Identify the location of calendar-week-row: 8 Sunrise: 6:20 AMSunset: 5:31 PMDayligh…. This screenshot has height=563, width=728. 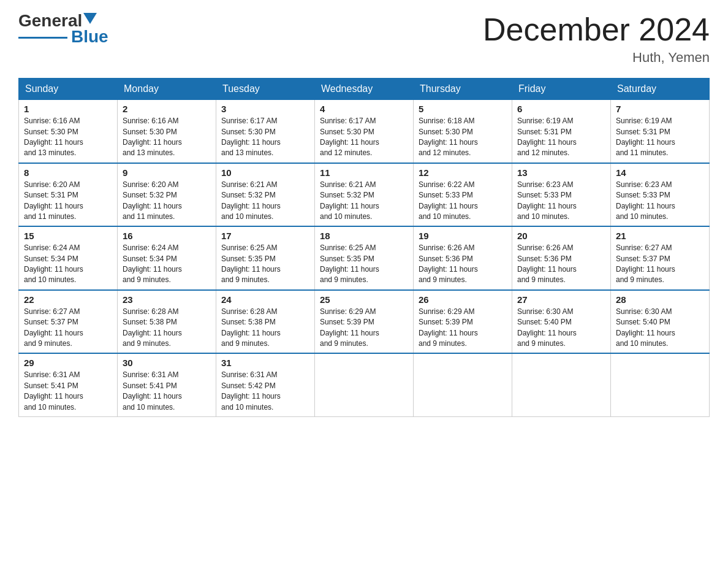
(364, 195).